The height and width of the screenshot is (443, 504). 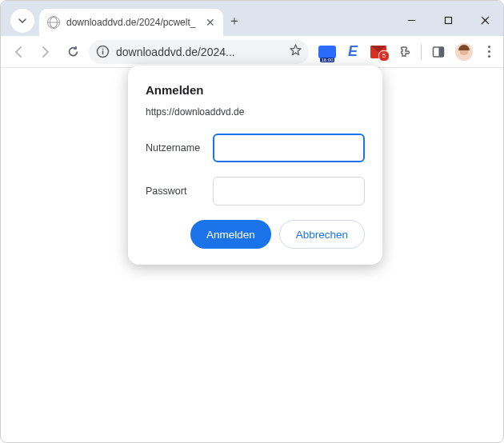 I want to click on username-label: Nutzername, so click(x=179, y=148).